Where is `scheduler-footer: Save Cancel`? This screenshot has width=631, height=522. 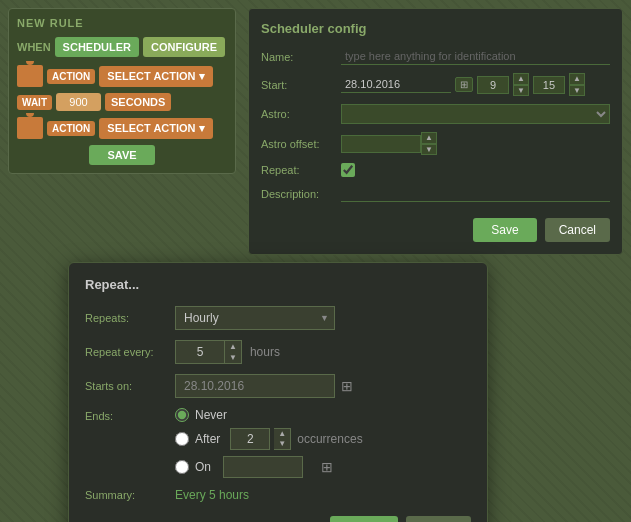 scheduler-footer: Save Cancel is located at coordinates (436, 230).